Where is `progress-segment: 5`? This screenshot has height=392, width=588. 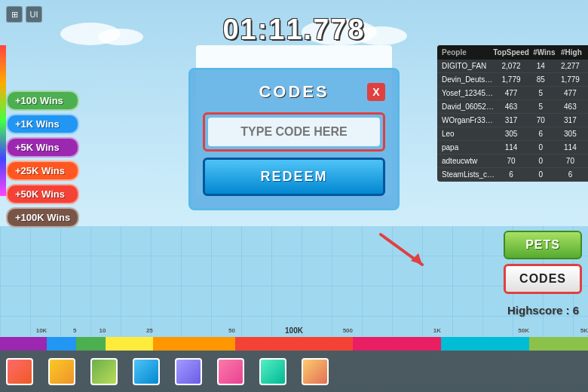 progress-segment: 5 is located at coordinates (62, 344).